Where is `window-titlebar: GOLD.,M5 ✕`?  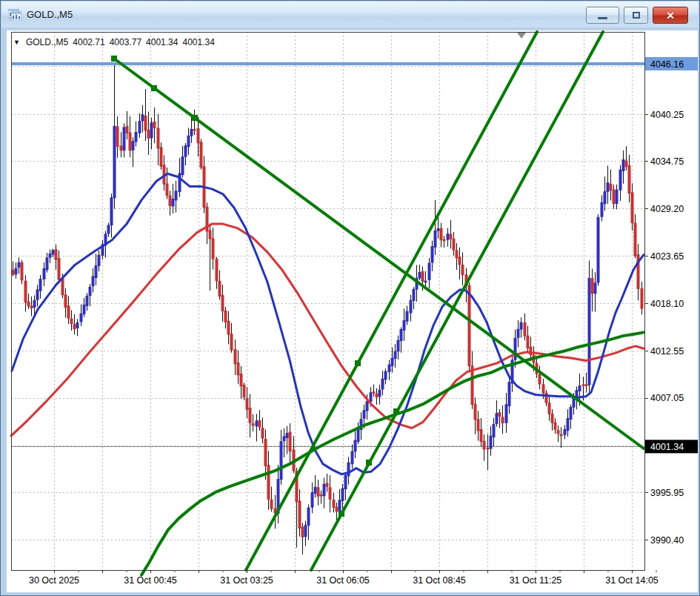
window-titlebar: GOLD.,M5 ✕ is located at coordinates (350, 15).